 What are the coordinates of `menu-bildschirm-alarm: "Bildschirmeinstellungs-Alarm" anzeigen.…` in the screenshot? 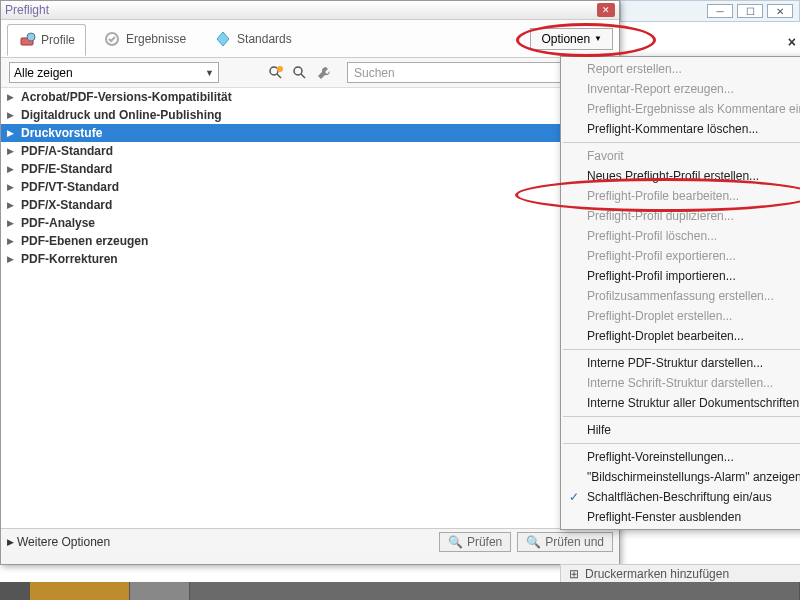 It's located at (680, 477).